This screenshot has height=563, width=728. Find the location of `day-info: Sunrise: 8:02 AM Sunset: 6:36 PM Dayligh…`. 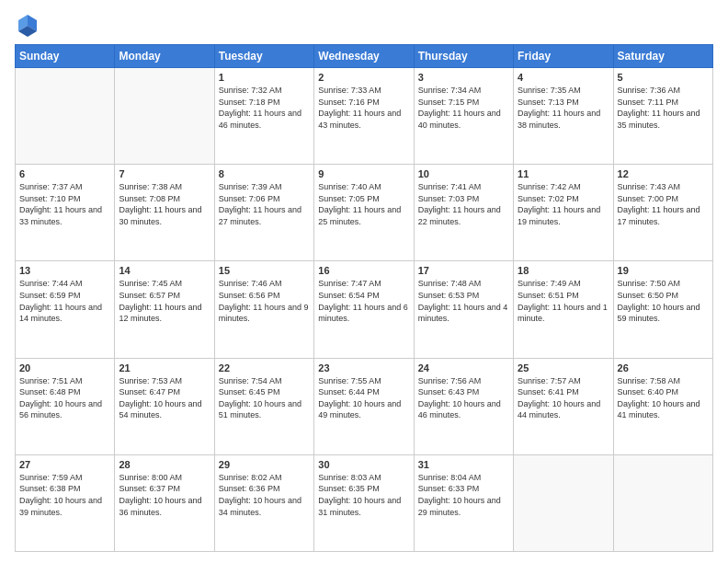

day-info: Sunrise: 8:02 AM Sunset: 6:36 PM Dayligh… is located at coordinates (265, 495).